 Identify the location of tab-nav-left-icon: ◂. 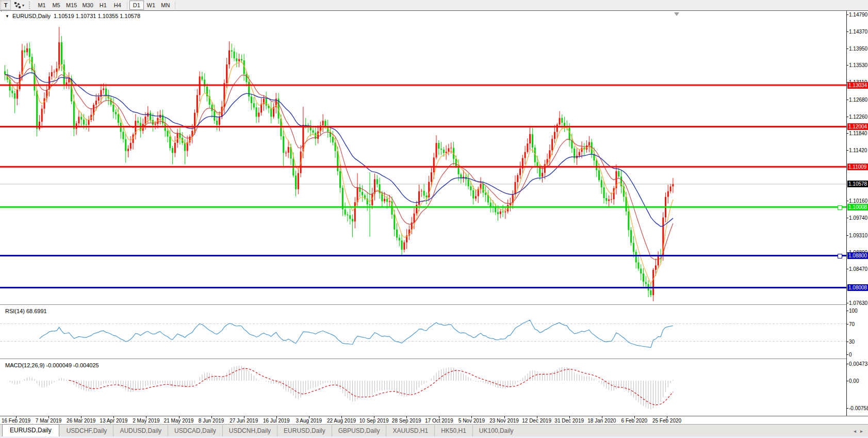
(855, 431).